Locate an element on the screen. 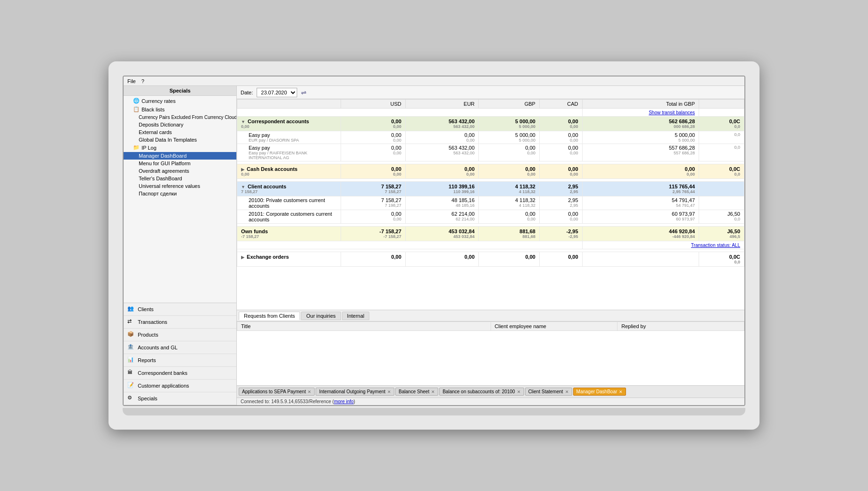  easy-pay-1-sublabel: EUR pay / DIASORIN SPA is located at coordinates (292, 140).